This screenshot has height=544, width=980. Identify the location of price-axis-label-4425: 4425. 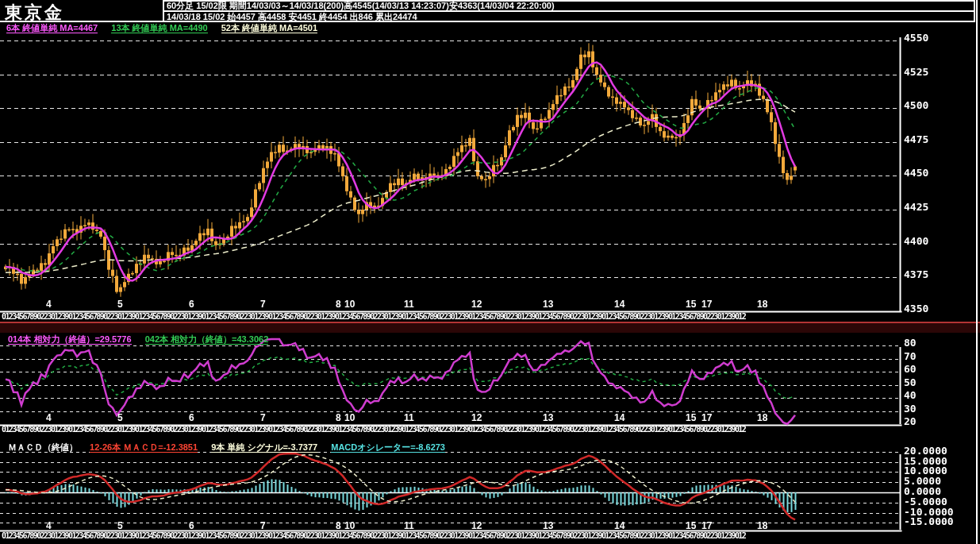
(916, 206).